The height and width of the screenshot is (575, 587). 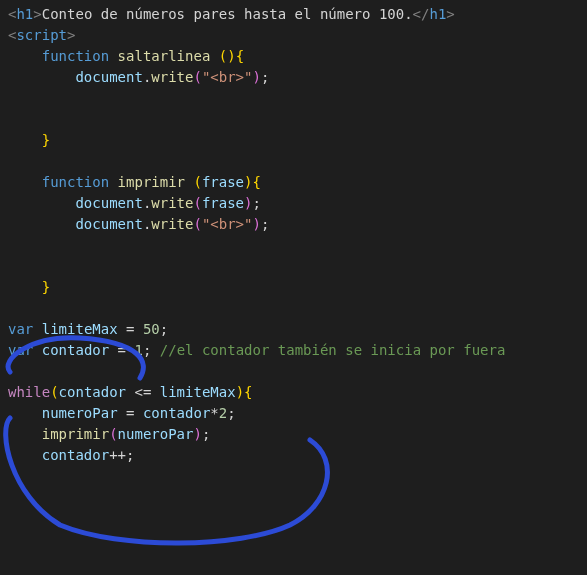 I want to click on argument: numeroPar, so click(x=156, y=434).